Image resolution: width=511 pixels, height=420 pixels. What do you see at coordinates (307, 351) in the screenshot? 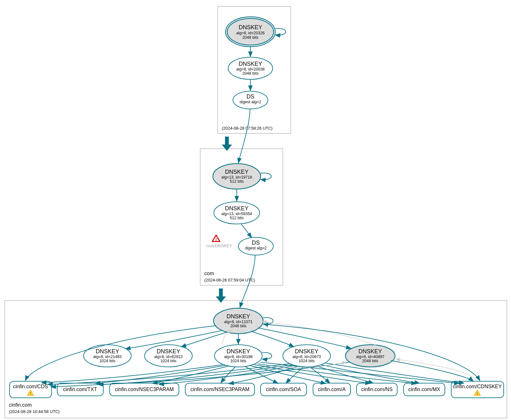
I see `zsk-d-title: DNSKEY` at bounding box center [307, 351].